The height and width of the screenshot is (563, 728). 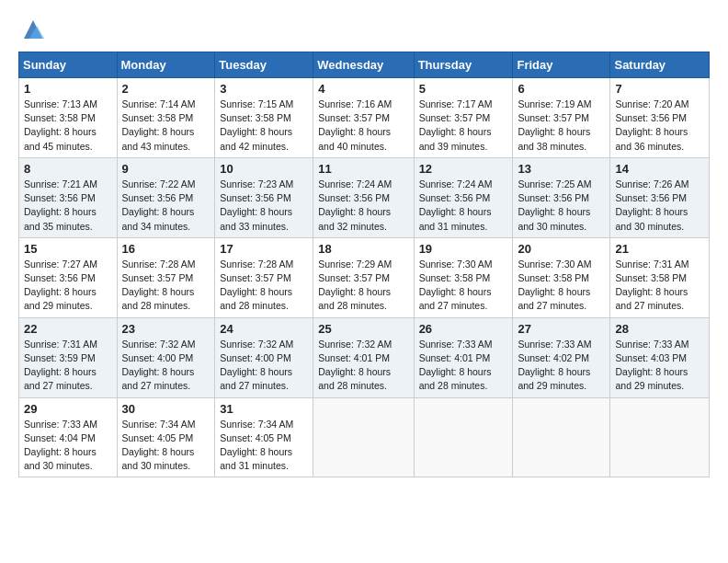 I want to click on calendar-week-row: 15Sunrise: 7:27 AMSunset: 3:56 PMDayligh…, so click(x=364, y=278).